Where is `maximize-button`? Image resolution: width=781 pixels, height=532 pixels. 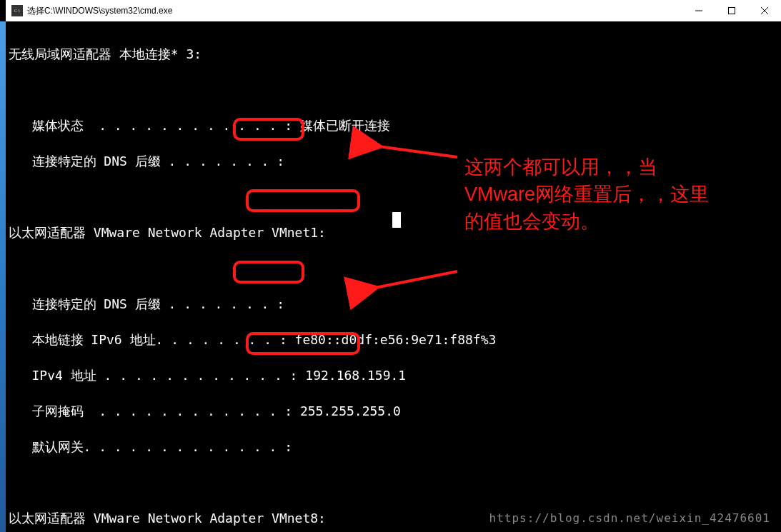
maximize-button is located at coordinates (732, 11).